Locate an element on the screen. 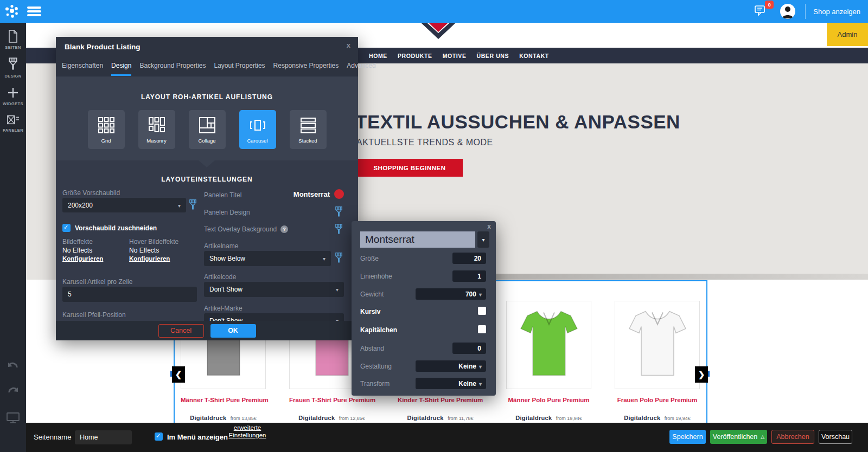 The height and width of the screenshot is (452, 868). product-name: Männer Polo Pure Premium is located at coordinates (549, 400).